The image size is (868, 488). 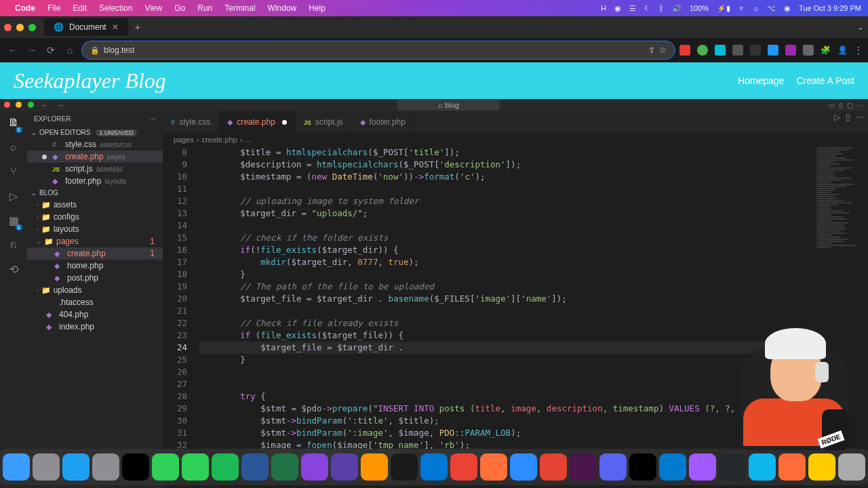 I want to click on dock-app-discord, so click(x=613, y=467).